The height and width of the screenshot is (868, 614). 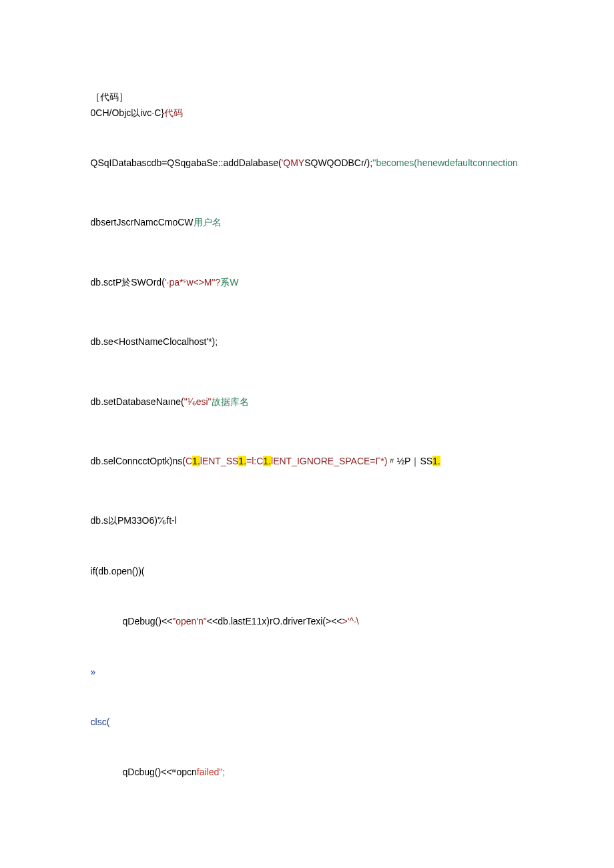 What do you see at coordinates (307, 402) in the screenshot?
I see `code-line: db.setDatabaseNaıne("¹⁄₆esi"故据库名` at bounding box center [307, 402].